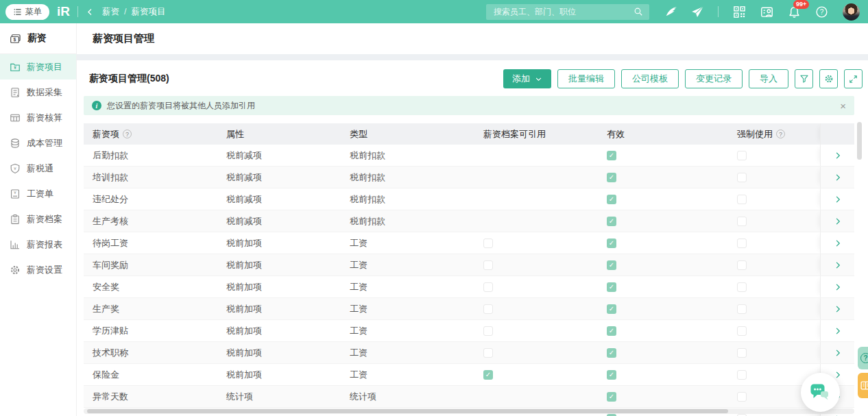 This screenshot has width=868, height=416. I want to click on sidebar-item-数据采集: 数据采集, so click(38, 92).